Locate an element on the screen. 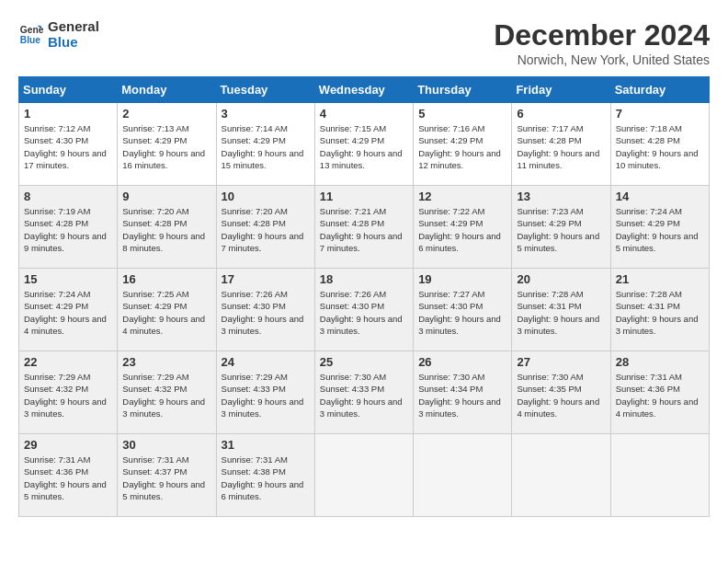 Image resolution: width=728 pixels, height=563 pixels. day-number: 6 is located at coordinates (561, 114).